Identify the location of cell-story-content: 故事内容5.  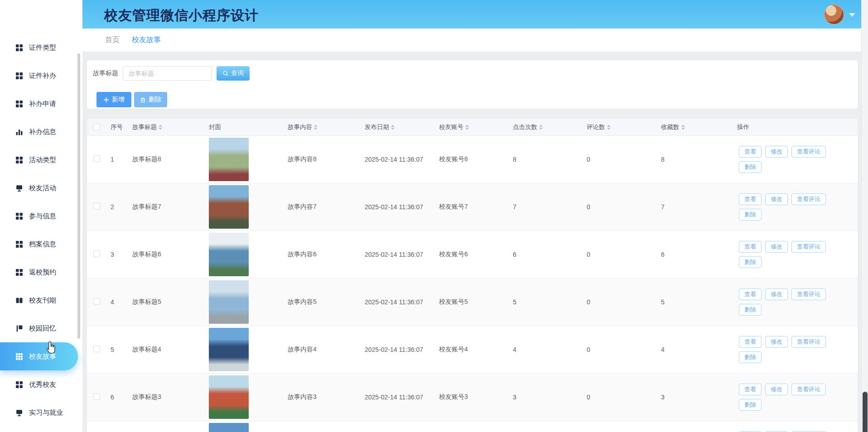
(326, 302).